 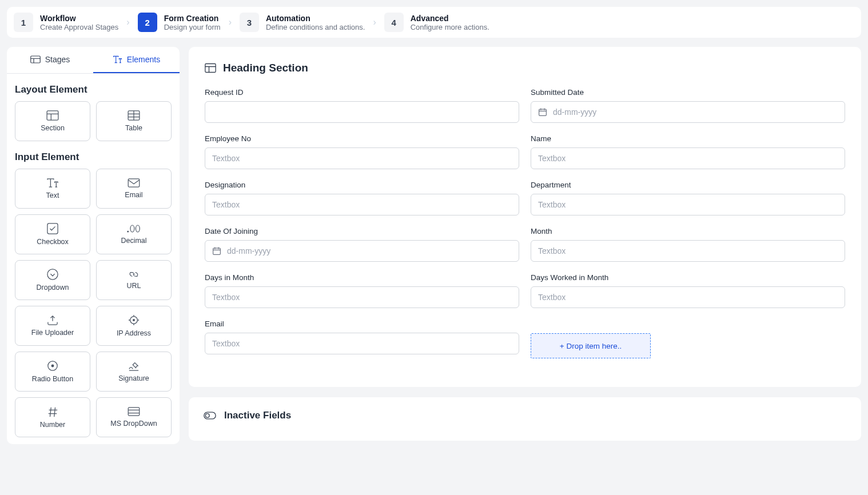 I want to click on input-request-id, so click(x=362, y=112).